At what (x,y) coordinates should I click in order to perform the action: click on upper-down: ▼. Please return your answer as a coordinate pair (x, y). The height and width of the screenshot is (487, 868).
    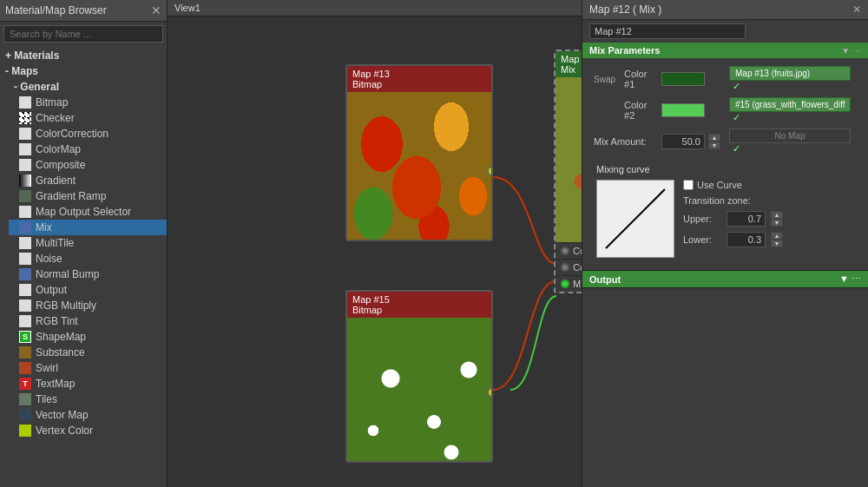
    Looking at the image, I should click on (777, 222).